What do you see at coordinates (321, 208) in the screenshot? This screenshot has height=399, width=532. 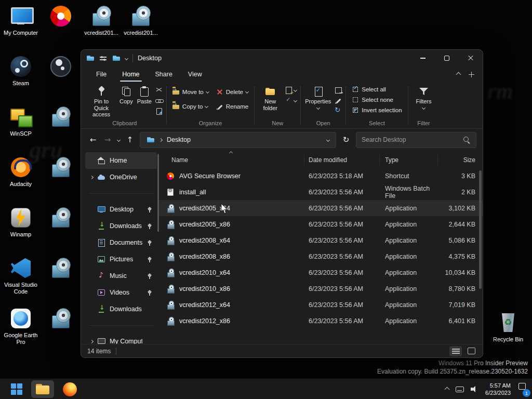 I see `file-row: vcredist2005_x64 6/23/2023 5:56 AM Appli…` at bounding box center [321, 208].